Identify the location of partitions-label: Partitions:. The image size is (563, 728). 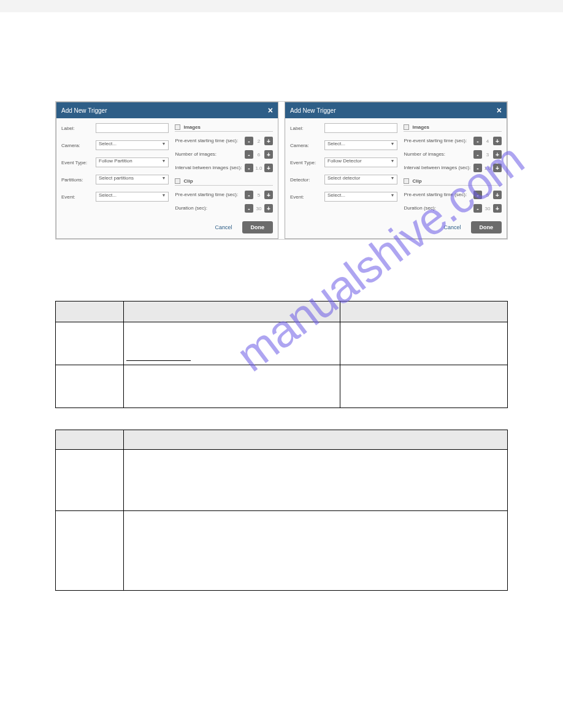
(77, 180).